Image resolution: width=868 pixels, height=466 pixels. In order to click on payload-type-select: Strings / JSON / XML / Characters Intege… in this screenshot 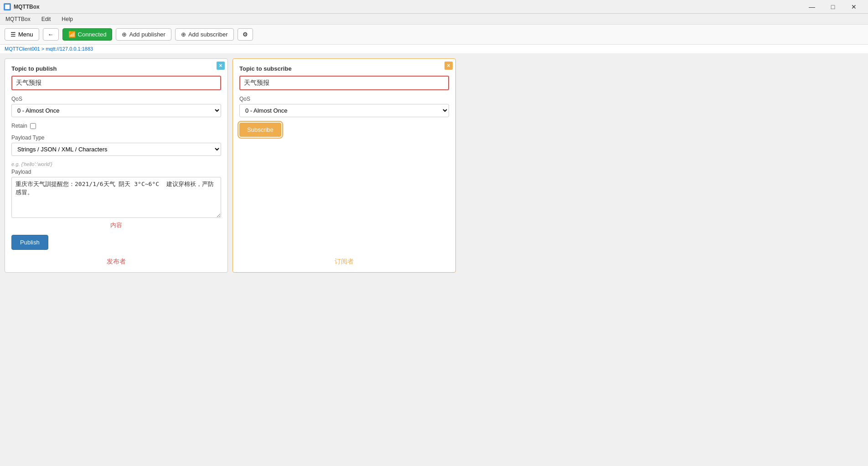, I will do `click(116, 150)`.